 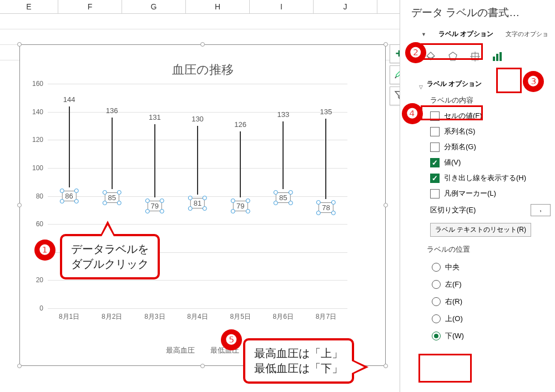 I want to click on checkbox-legend-marker: 凡例マーカー(L), so click(x=491, y=194).